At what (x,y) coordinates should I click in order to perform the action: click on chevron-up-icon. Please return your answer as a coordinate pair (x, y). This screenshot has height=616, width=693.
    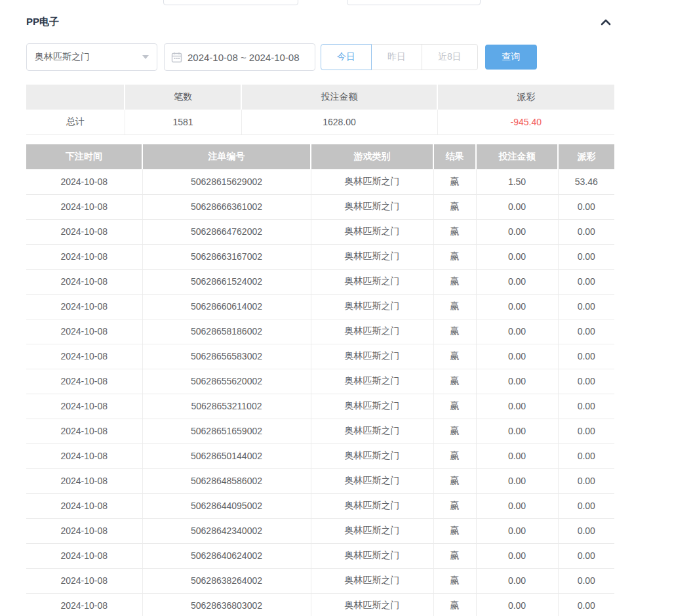
    Looking at the image, I should click on (606, 24).